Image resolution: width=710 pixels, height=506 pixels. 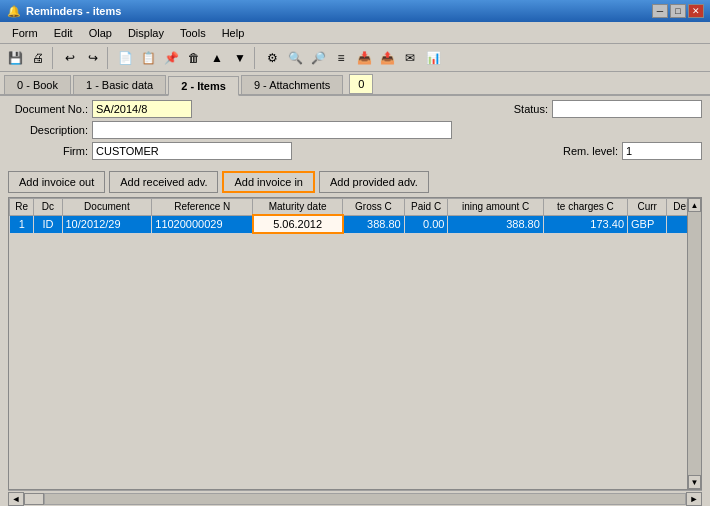 What do you see at coordinates (38, 84) in the screenshot?
I see `tab-book: 0 - Book` at bounding box center [38, 84].